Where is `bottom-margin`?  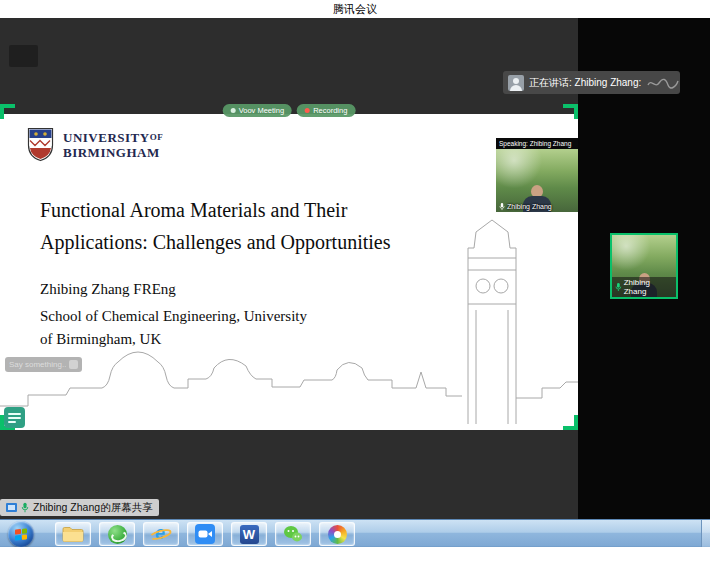 bottom-margin is located at coordinates (355, 555).